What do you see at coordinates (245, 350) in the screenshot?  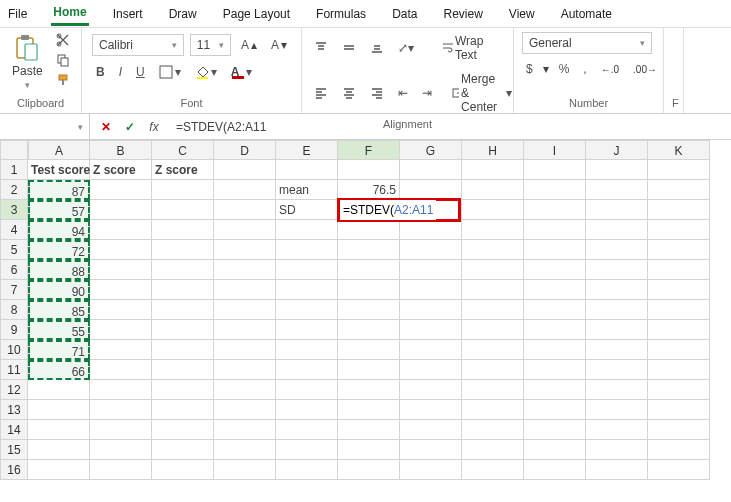 I see `cell-d10` at bounding box center [245, 350].